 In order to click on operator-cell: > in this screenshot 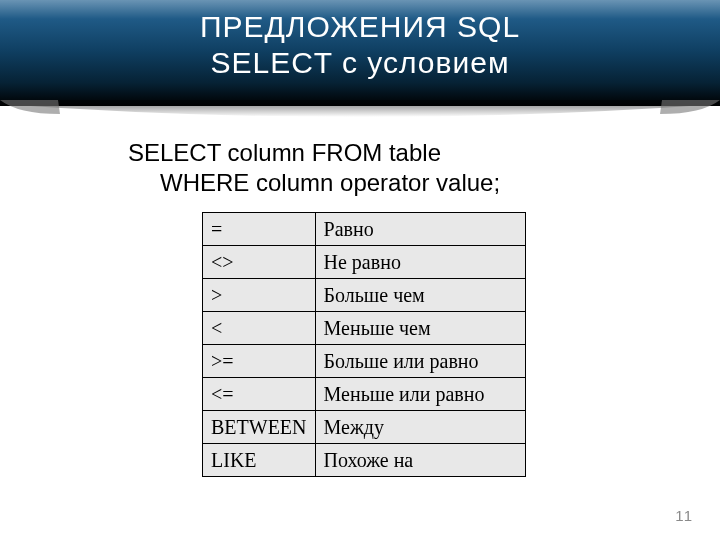, I will do `click(260, 296)`.